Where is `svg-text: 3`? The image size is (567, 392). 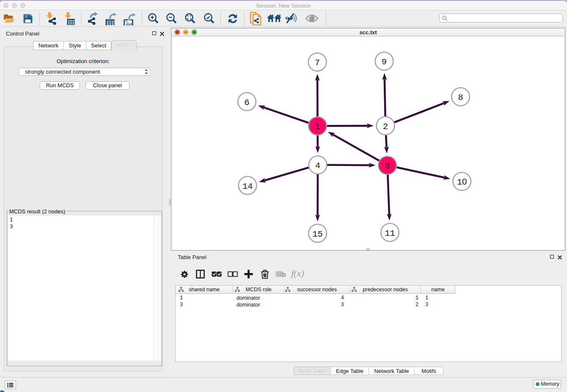 svg-text: 3 is located at coordinates (387, 166).